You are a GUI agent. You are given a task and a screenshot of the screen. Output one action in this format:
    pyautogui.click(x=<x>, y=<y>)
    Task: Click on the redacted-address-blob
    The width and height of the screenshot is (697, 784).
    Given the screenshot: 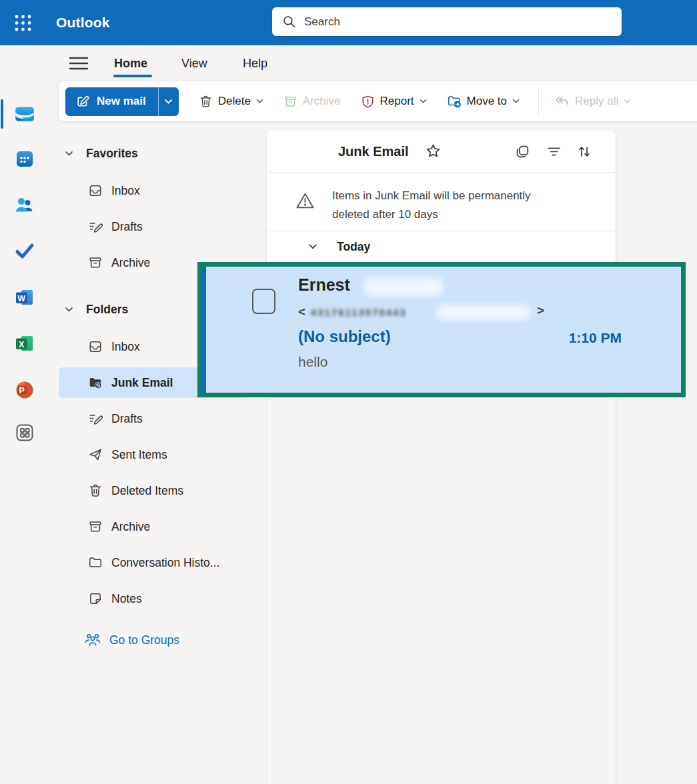 What is the action you would take?
    pyautogui.click(x=484, y=313)
    